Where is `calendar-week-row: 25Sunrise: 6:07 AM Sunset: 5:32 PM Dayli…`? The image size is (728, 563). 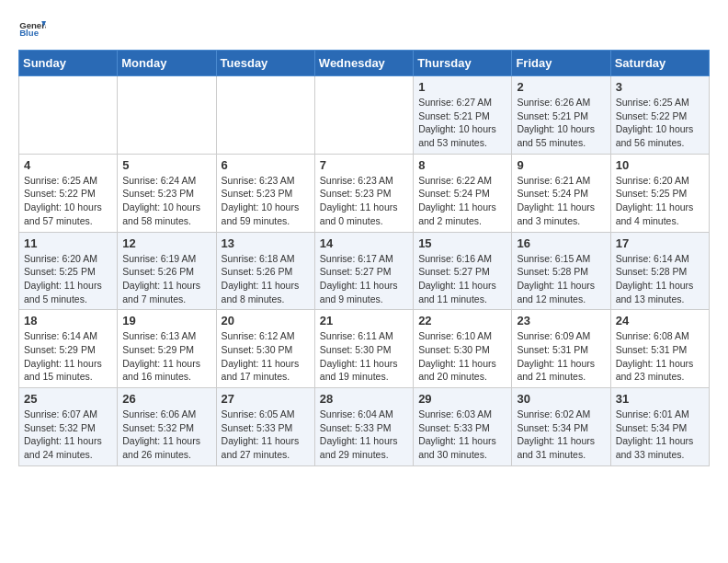 calendar-week-row: 25Sunrise: 6:07 AM Sunset: 5:32 PM Dayli… is located at coordinates (364, 427).